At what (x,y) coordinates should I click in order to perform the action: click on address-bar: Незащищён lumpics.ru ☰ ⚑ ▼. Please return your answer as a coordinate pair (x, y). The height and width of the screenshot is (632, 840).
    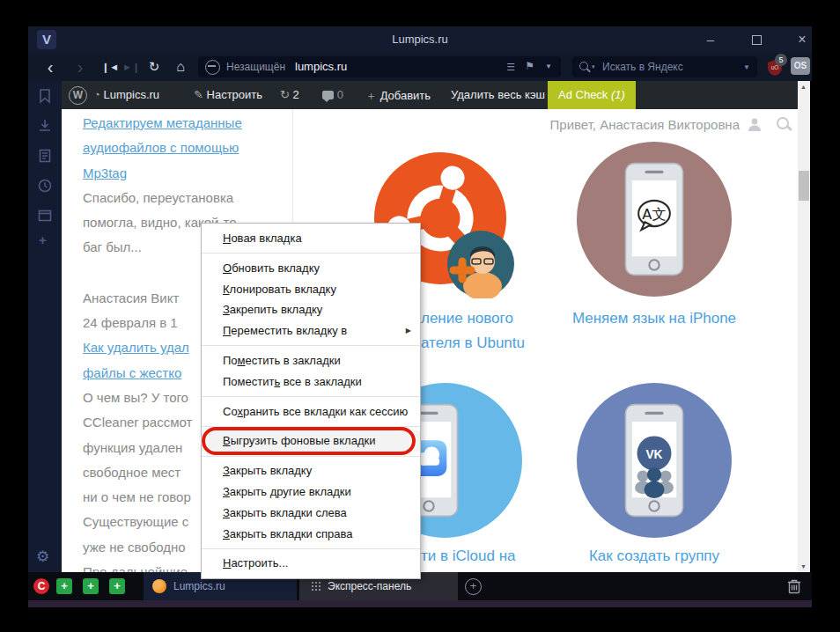
    Looking at the image, I should click on (379, 67).